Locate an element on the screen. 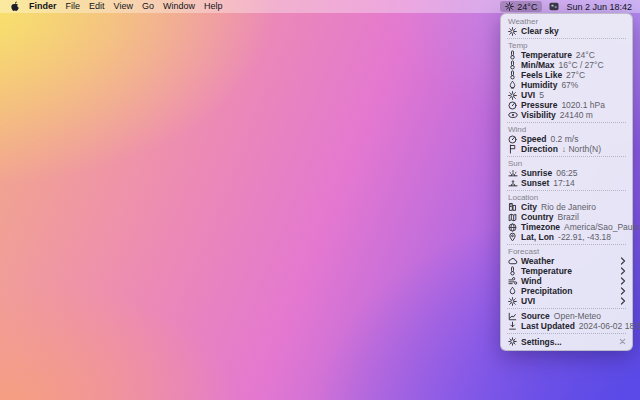  country-row: Country Brazil is located at coordinates (566, 217).